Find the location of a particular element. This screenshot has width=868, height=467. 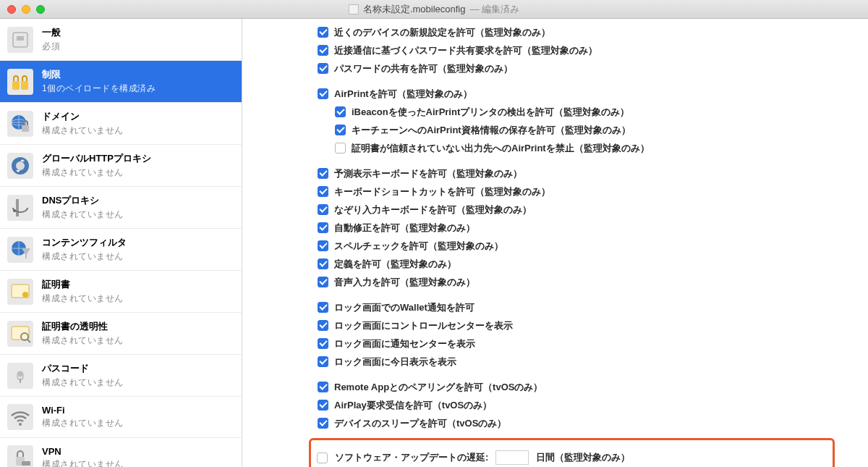

sidebar-item-restrictions: 制限1個のペイロードを構成済み is located at coordinates (121, 82).